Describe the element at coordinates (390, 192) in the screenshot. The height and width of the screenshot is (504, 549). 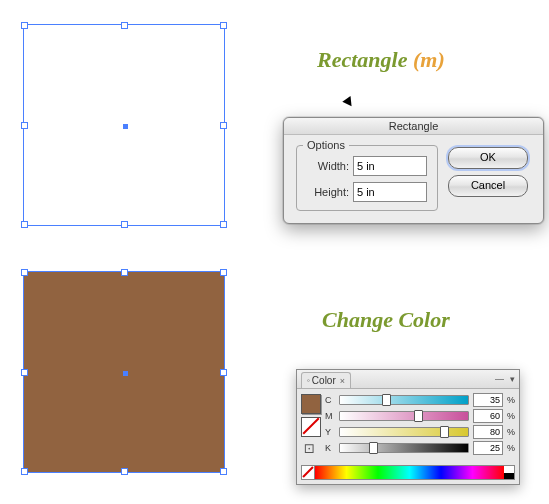
I see `height-input` at that location.